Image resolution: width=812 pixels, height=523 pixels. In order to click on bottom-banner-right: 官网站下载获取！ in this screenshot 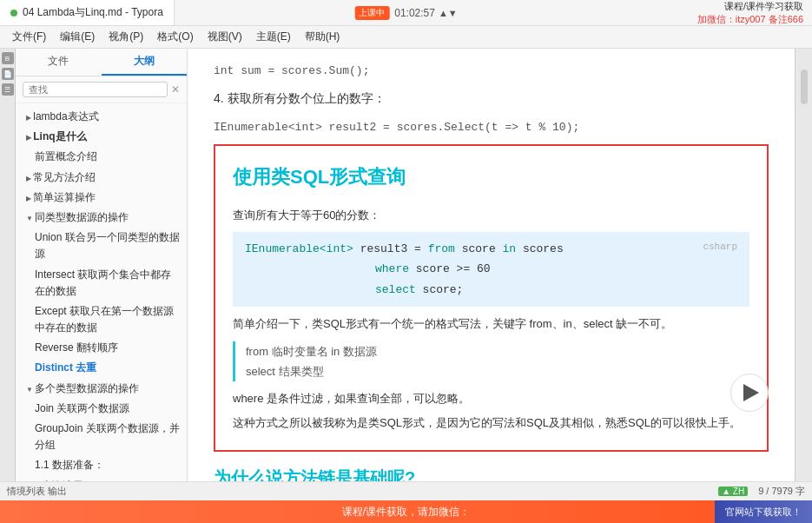, I will do `click(763, 512)`.